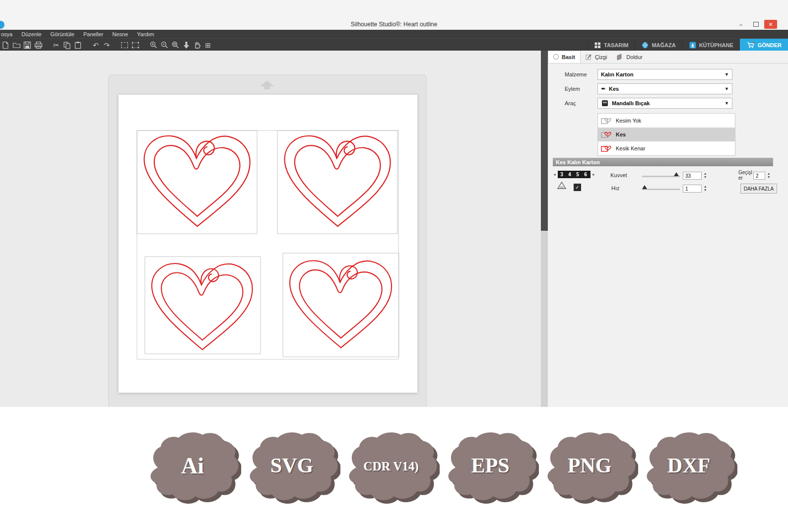 This screenshot has height=532, width=788. I want to click on pan-hand-icon, so click(197, 45).